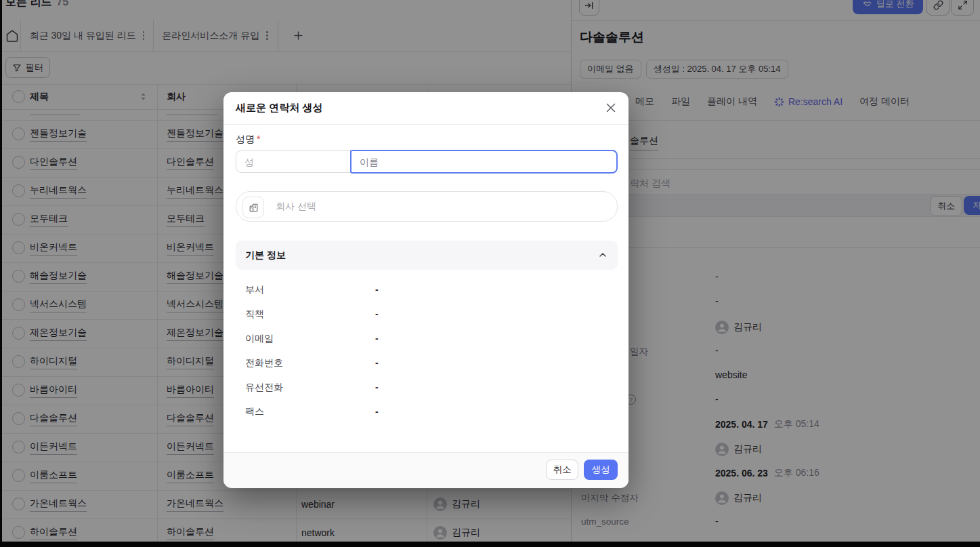 This screenshot has height=547, width=980. Describe the element at coordinates (484, 161) in the screenshot. I see `first-name-input` at that location.